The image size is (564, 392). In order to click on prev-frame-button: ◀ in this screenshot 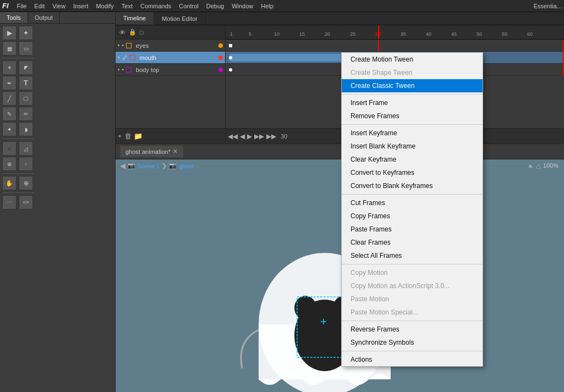, I will do `click(242, 136)`.